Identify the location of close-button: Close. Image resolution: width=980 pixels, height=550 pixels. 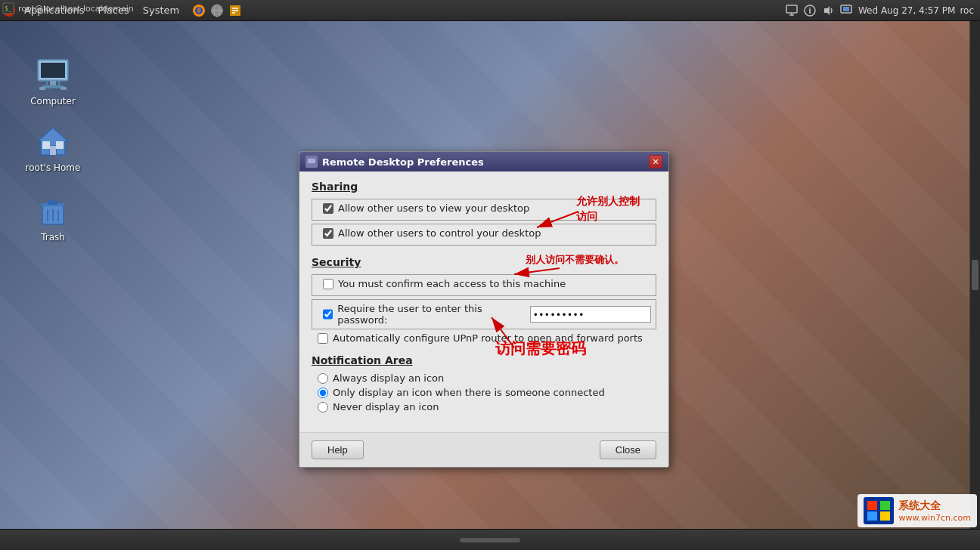
(628, 450).